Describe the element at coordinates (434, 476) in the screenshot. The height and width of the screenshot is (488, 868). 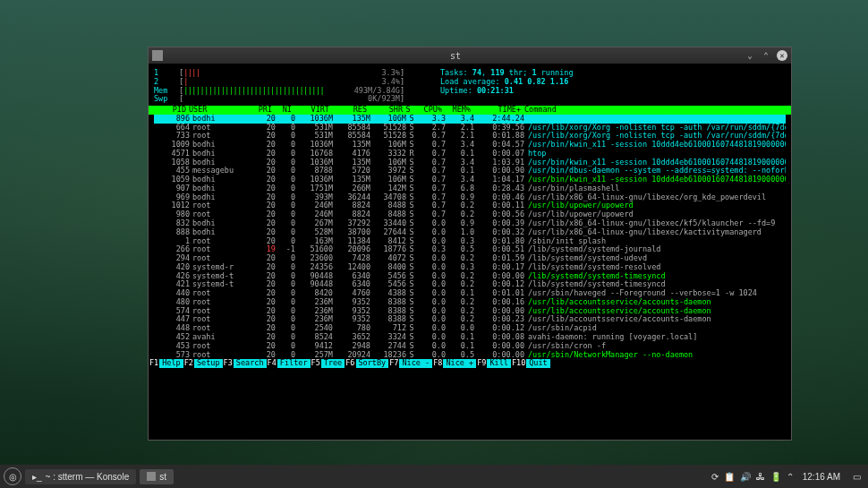
I see `taskbar: ◎ ▸_ ~ : stterm — Konsole st ⟳ 📋 🔊 🖧 🔋 ⌃…` at that location.